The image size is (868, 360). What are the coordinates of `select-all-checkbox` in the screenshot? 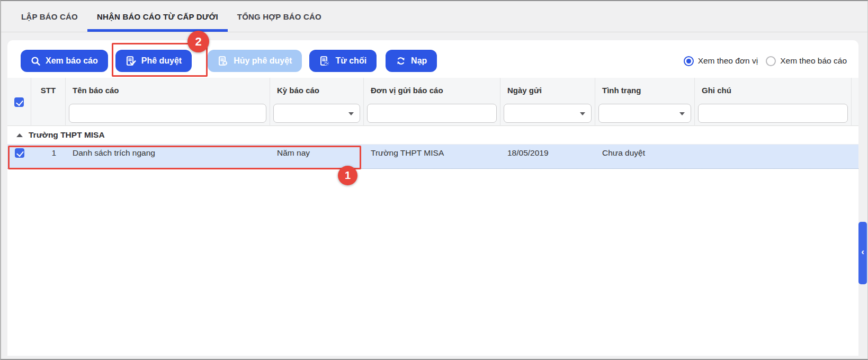 It's located at (19, 102).